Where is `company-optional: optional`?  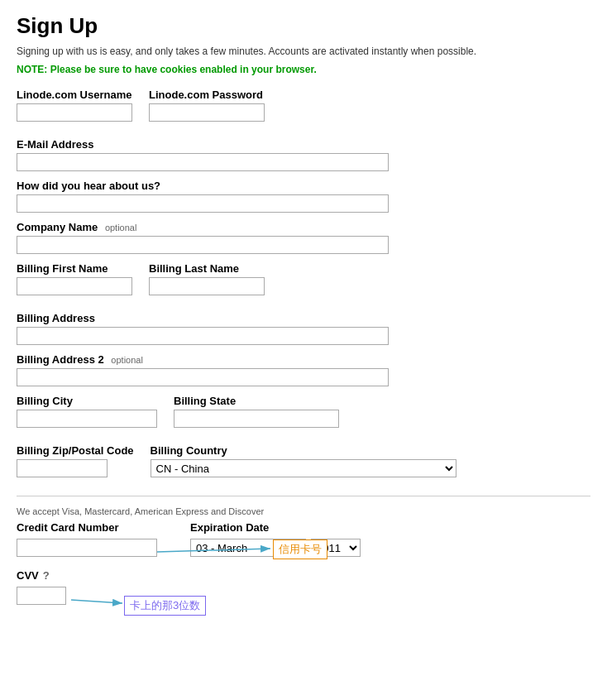
company-optional: optional is located at coordinates (121, 228).